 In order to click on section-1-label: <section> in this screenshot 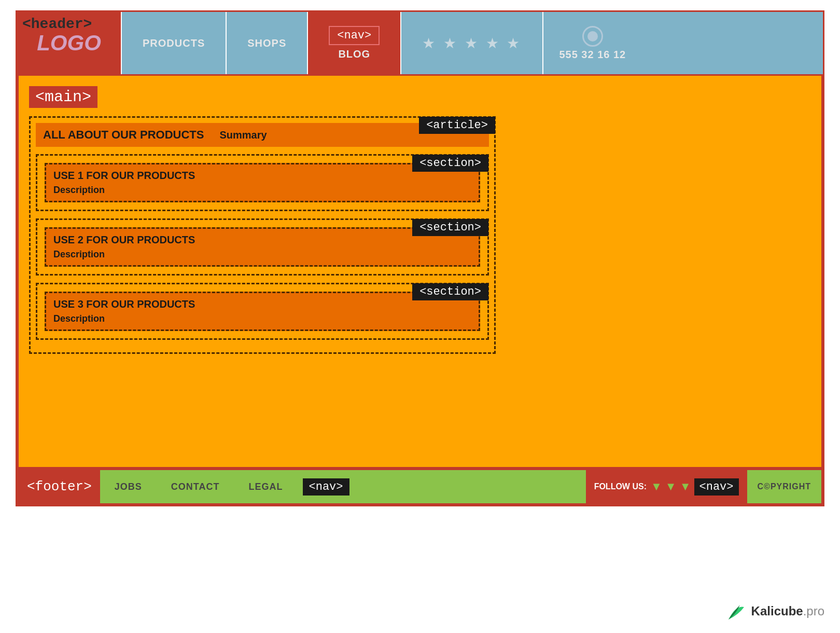, I will do `click(450, 163)`.